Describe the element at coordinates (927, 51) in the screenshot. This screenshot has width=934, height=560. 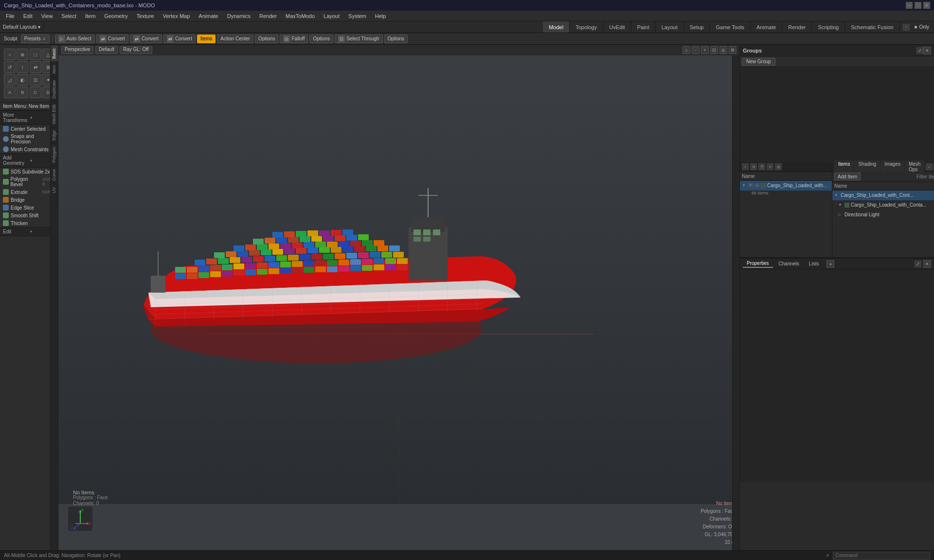
I see `groups-close-btn: ✕` at that location.